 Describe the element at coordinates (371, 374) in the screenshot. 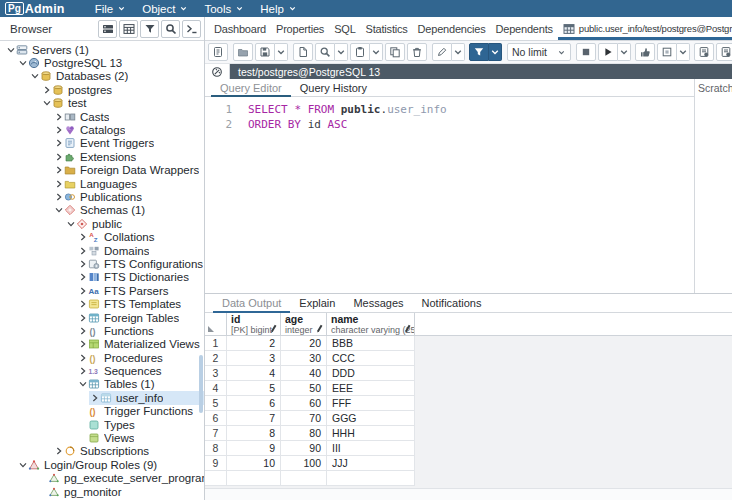

I see `cell-r3-name: DDD` at that location.